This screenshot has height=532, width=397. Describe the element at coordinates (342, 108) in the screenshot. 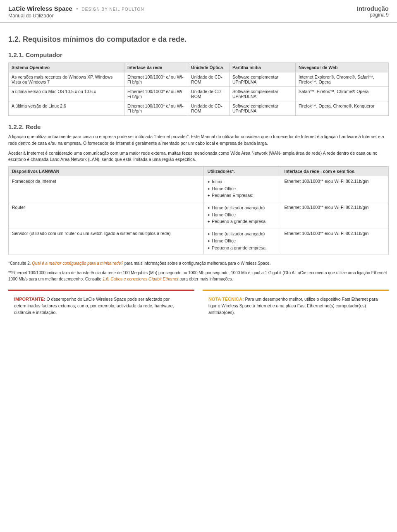

I see `cell-col5: Firefox™, Opera, Chrome®, Konqueror` at that location.